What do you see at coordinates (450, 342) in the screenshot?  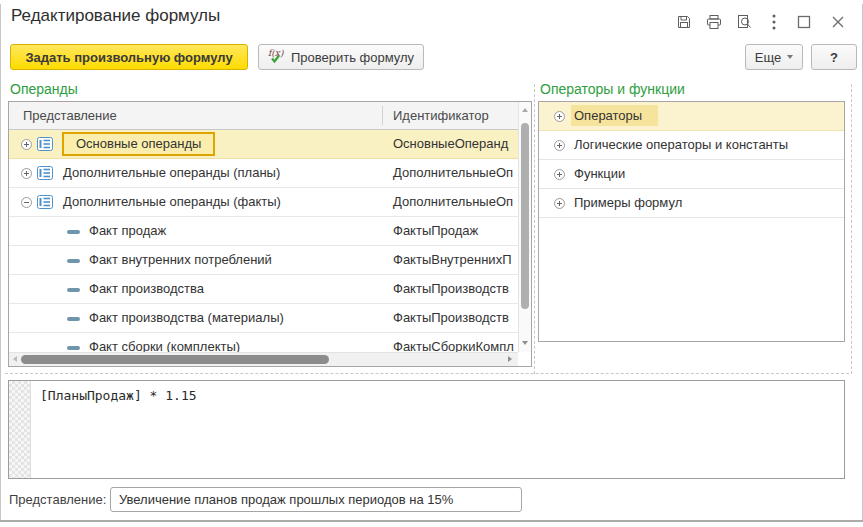 I see `identifier-cell: ФактыСборкиКомпл` at bounding box center [450, 342].